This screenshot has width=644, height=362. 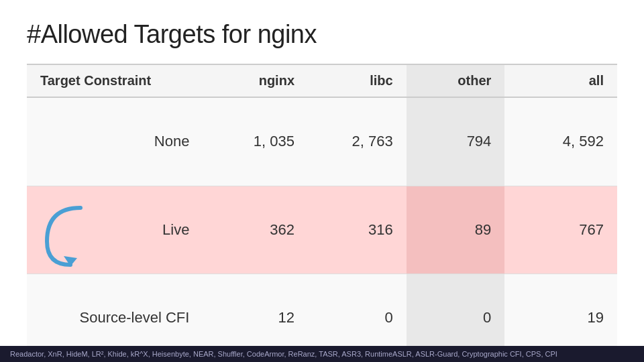 I want to click on cell-libc: 316, so click(x=357, y=229).